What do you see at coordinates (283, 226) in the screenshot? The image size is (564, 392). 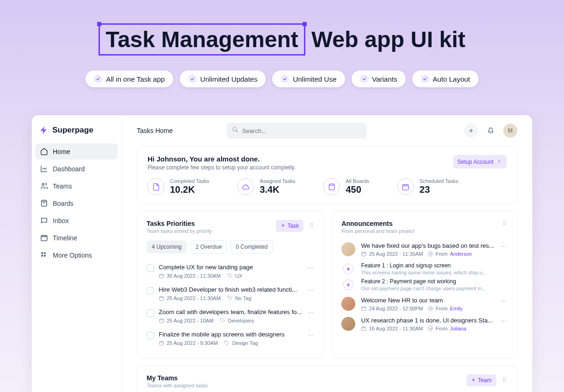 I see `plus-icon` at bounding box center [283, 226].